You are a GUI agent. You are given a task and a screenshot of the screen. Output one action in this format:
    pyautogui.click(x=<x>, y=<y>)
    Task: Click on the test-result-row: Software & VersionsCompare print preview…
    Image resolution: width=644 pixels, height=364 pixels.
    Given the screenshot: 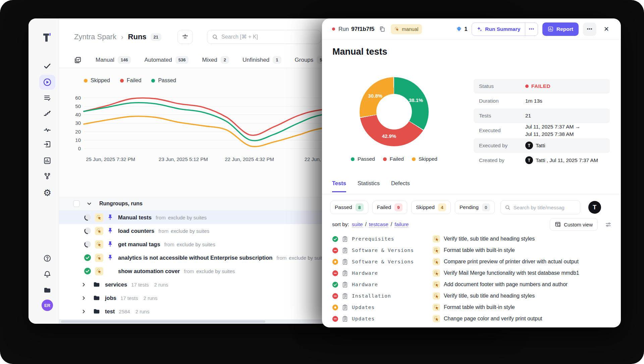 What is the action you would take?
    pyautogui.click(x=472, y=262)
    